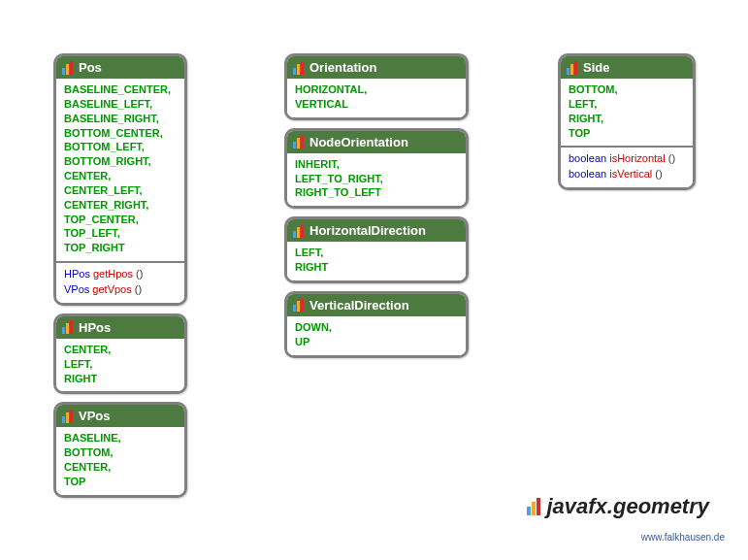  I want to click on enum-values: BASELINE_CENTER,BASELINE_LEFT,BASELINE_R…, so click(120, 170).